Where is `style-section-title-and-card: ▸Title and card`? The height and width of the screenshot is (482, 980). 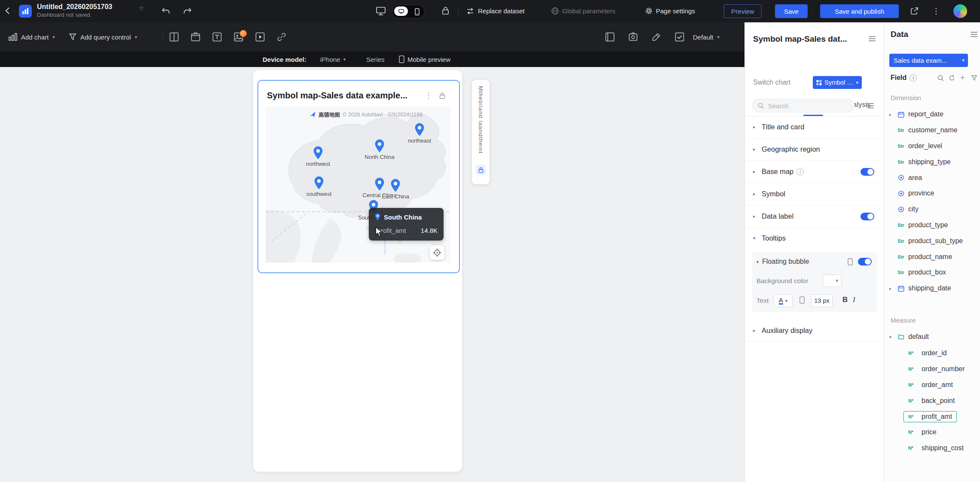
style-section-title-and-card: ▸Title and card is located at coordinates (814, 127).